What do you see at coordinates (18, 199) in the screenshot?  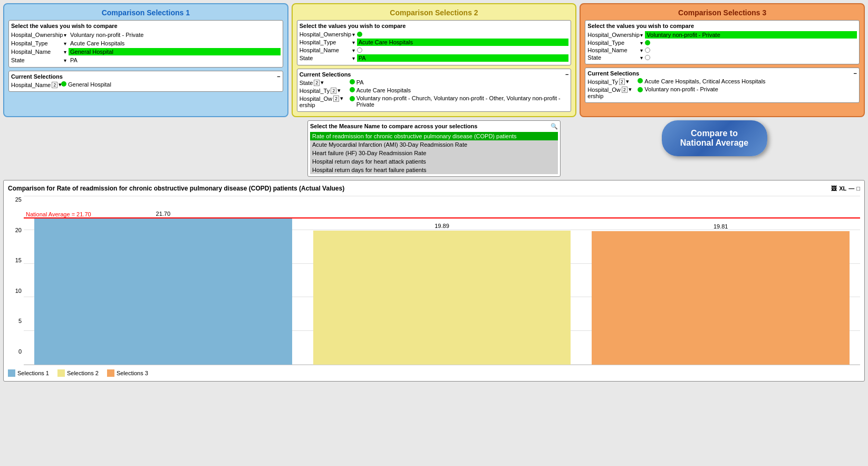 I see `y-tick-25: 25` at bounding box center [18, 199].